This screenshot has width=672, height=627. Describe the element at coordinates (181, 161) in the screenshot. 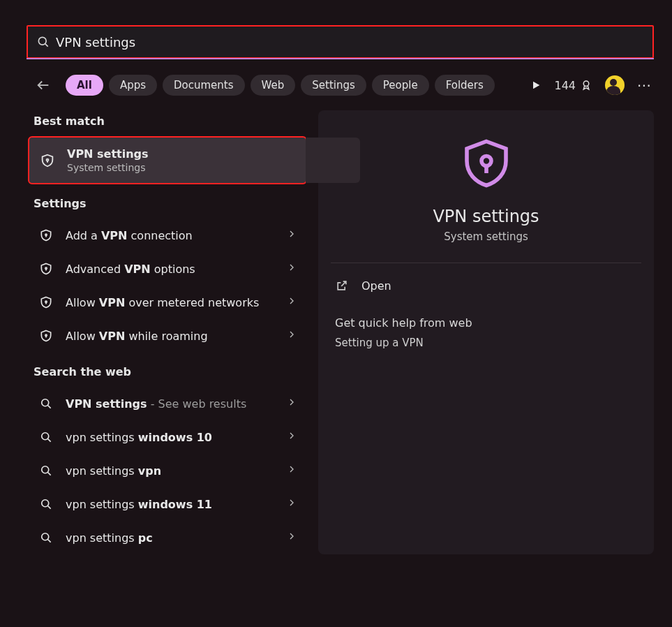

I see `best-match-text: VPN settings System settings` at that location.